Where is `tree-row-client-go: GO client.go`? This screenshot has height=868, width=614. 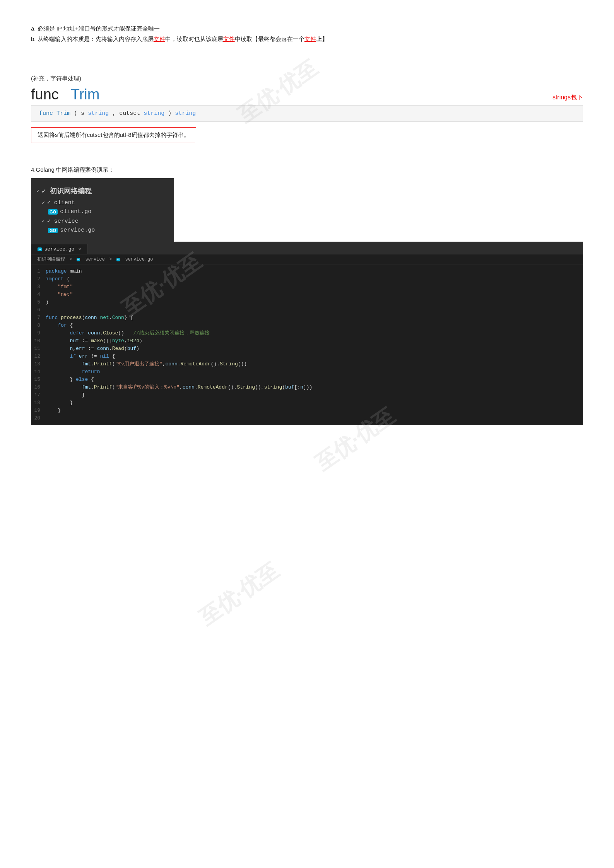 tree-row-client-go: GO client.go is located at coordinates (103, 212).